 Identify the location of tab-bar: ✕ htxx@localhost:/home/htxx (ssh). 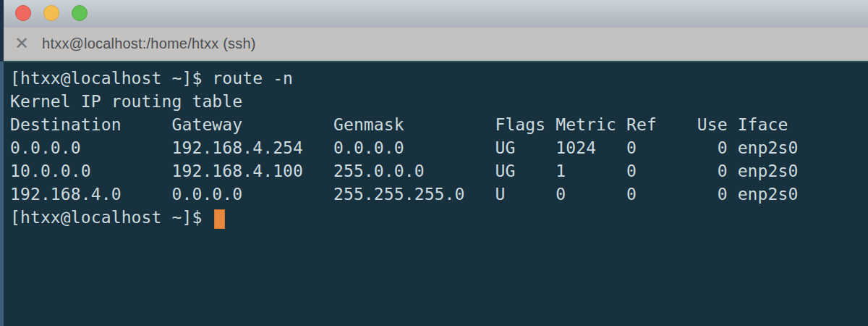
(434, 44).